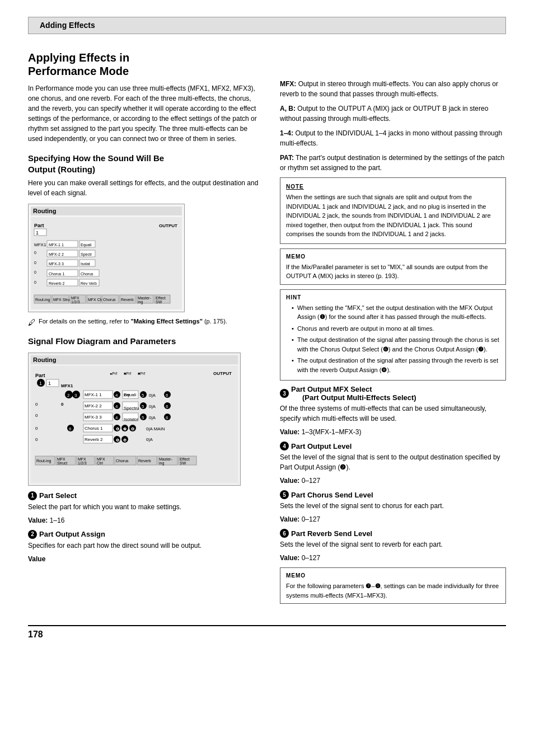  Describe the element at coordinates (321, 447) in the screenshot. I see `subsection-4-label: Part Output Level` at that location.